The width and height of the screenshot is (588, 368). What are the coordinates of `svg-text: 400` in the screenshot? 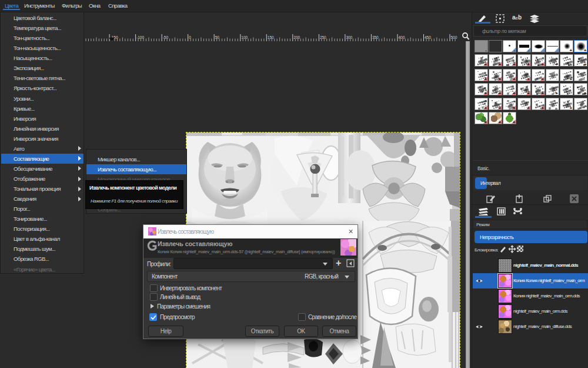 It's located at (402, 38).